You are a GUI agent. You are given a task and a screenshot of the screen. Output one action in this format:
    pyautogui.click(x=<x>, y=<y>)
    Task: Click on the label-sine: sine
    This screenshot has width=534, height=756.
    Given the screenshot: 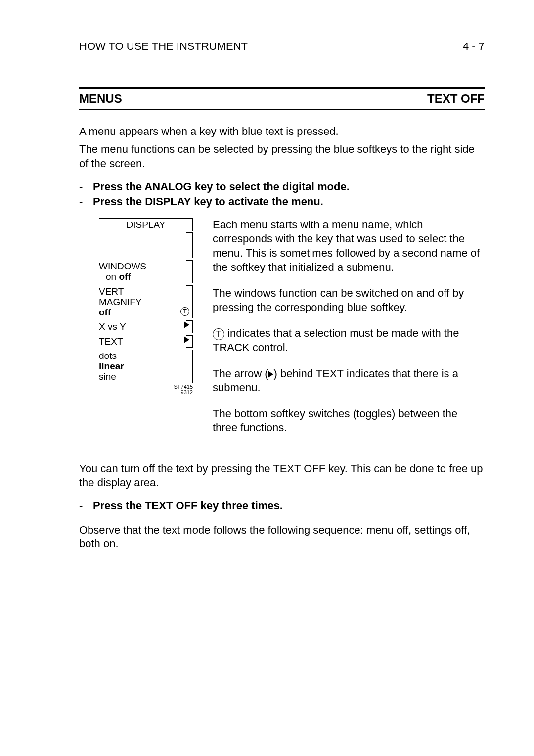 What is the action you would take?
    pyautogui.click(x=108, y=377)
    